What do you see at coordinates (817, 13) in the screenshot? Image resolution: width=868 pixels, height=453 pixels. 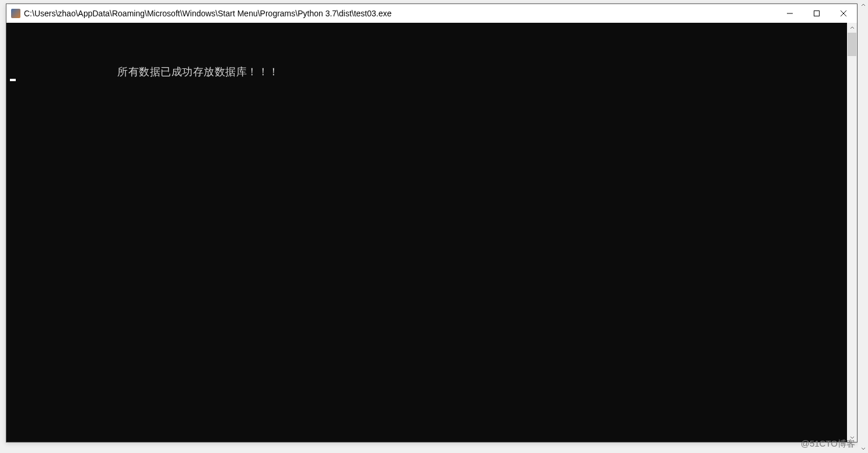 I see `maximize-icon` at bounding box center [817, 13].